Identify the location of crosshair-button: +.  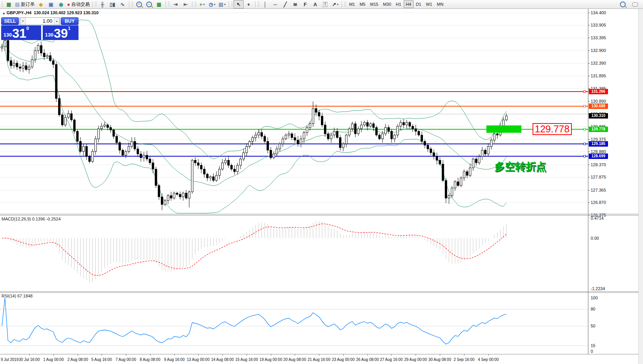
(249, 4).